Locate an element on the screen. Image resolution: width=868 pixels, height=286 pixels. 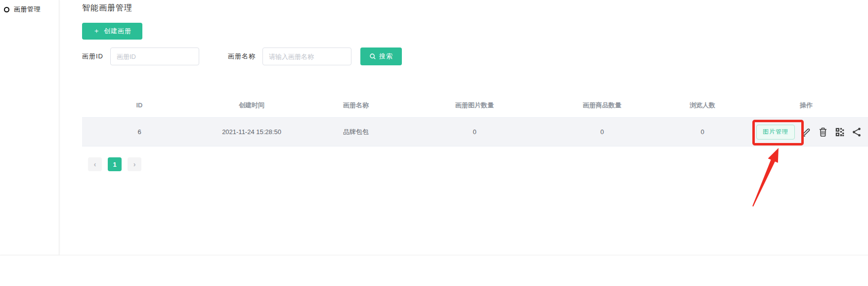
delete-trash-icon is located at coordinates (823, 132).